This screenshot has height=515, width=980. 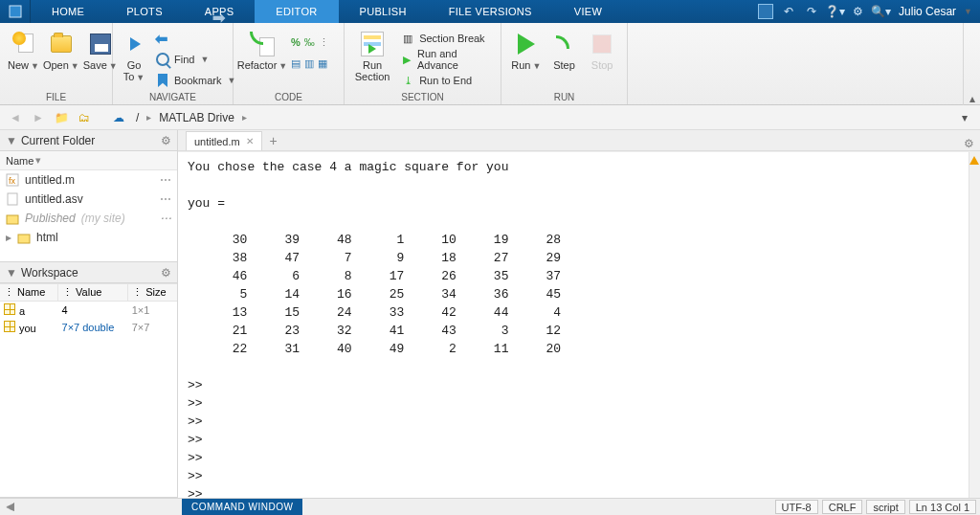 I want to click on file-name: untitled.m, so click(x=50, y=180).